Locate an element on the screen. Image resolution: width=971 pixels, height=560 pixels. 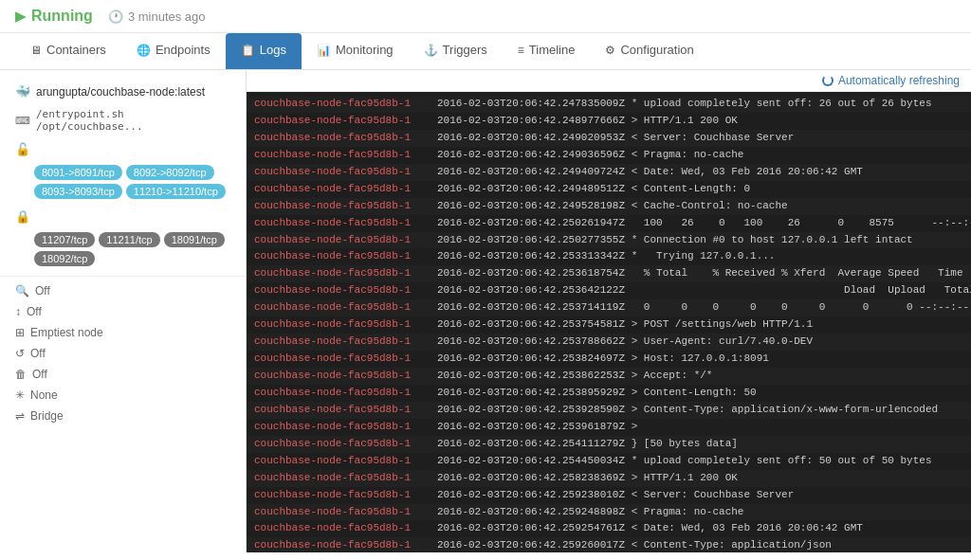
tab-configuration: ⚙Configuration is located at coordinates (649, 51).